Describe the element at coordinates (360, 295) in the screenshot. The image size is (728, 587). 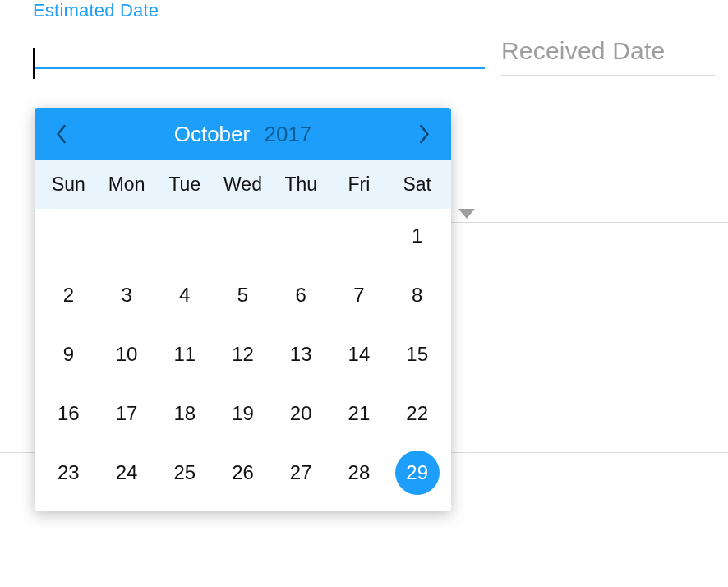
I see `day-7: 7` at that location.